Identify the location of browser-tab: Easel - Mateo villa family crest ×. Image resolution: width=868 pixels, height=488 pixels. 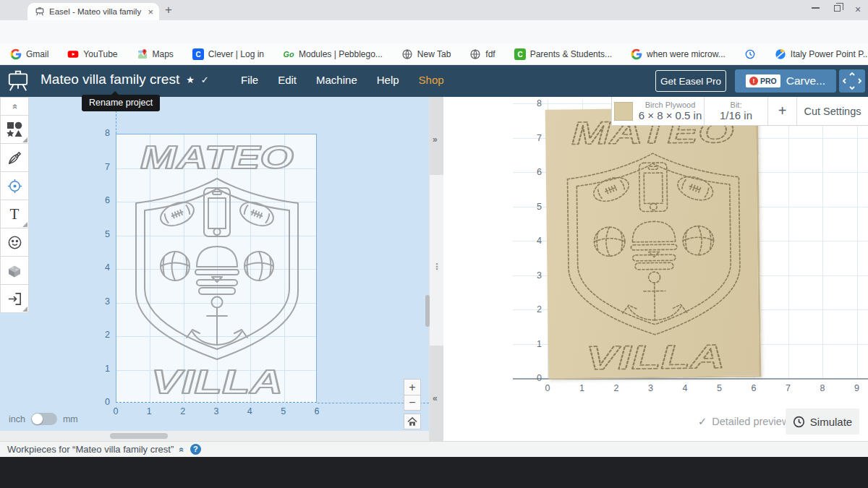
(93, 12).